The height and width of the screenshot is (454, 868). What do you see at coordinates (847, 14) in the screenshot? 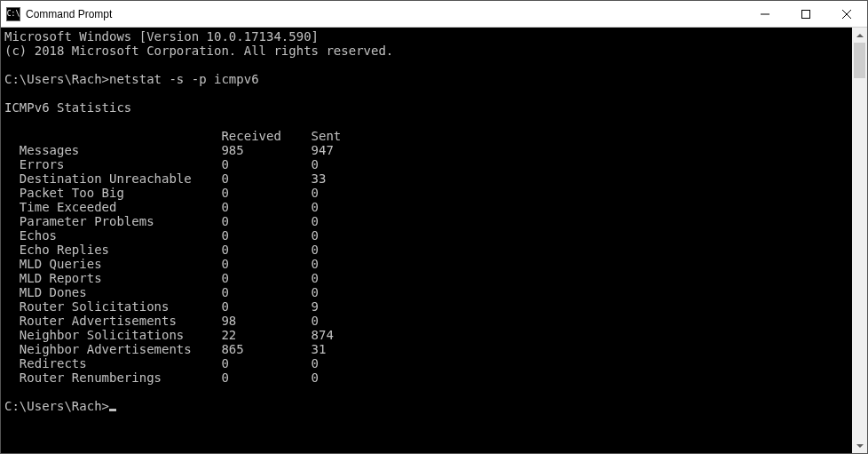
I see `close-button` at bounding box center [847, 14].